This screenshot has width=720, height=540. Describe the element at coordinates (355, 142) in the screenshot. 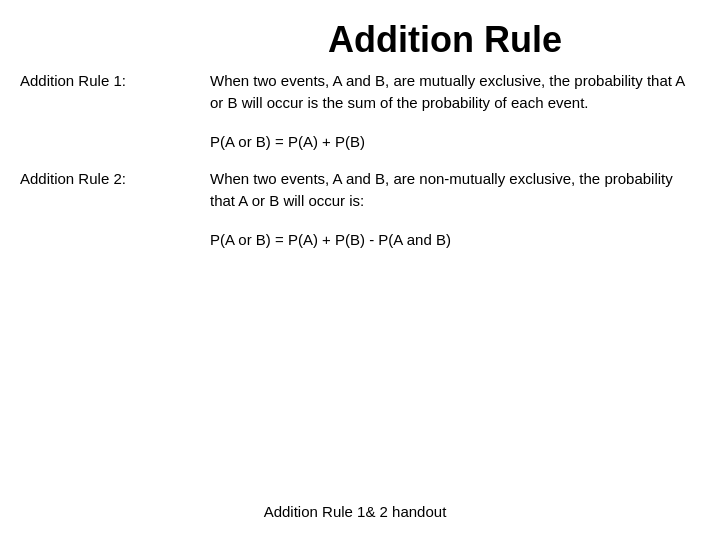

I see `rule1-formula-row: P(A or B) = P(A) + P(B)` at that location.